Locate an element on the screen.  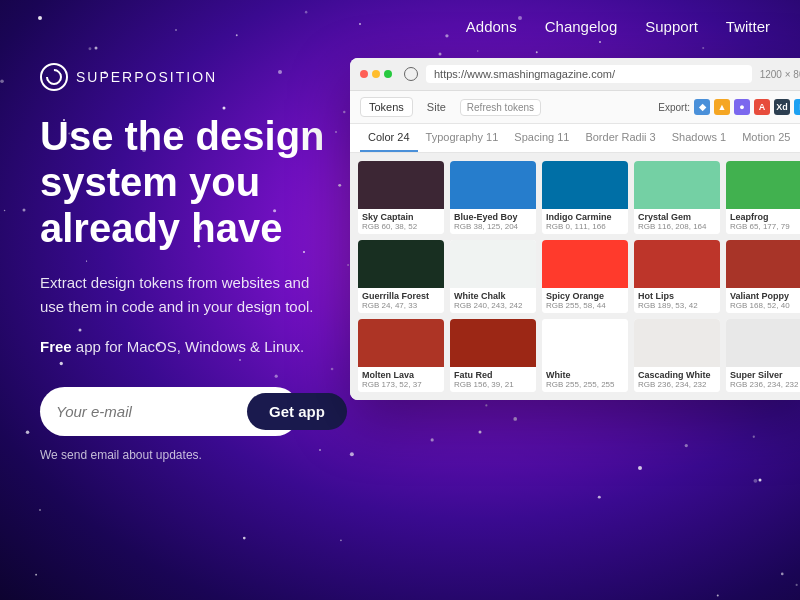
color-name: Super Silver is located at coordinates (765, 375).